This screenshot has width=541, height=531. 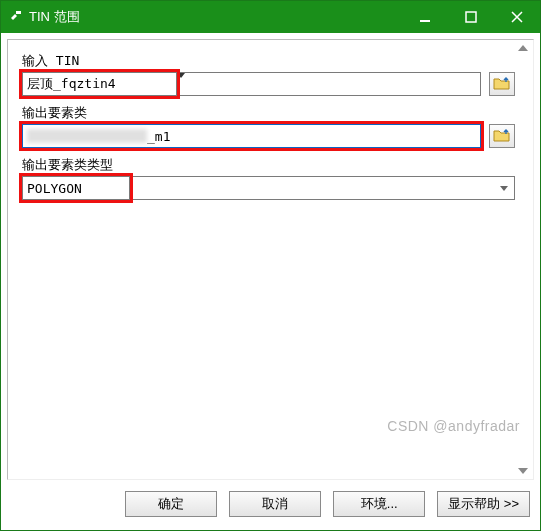 I want to click on input-tin-combo: 层顶_fqztin4, so click(x=252, y=84).